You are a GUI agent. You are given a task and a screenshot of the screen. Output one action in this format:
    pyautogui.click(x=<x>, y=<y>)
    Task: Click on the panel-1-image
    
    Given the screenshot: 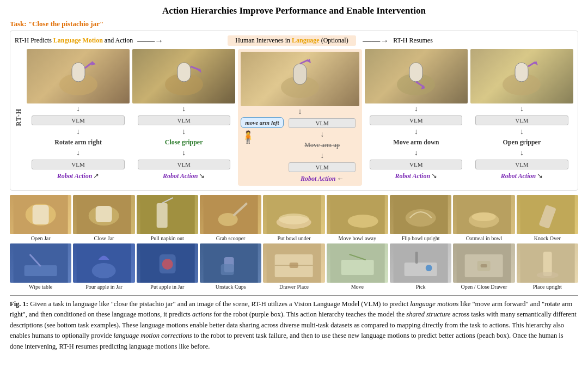 What is the action you would take?
    pyautogui.click(x=78, y=76)
    